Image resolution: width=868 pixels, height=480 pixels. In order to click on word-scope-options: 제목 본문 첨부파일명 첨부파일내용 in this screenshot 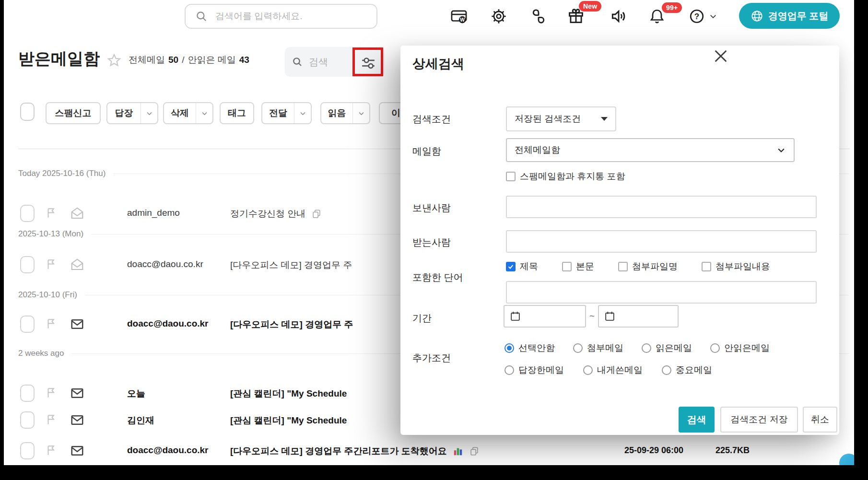, I will do `click(638, 267)`.